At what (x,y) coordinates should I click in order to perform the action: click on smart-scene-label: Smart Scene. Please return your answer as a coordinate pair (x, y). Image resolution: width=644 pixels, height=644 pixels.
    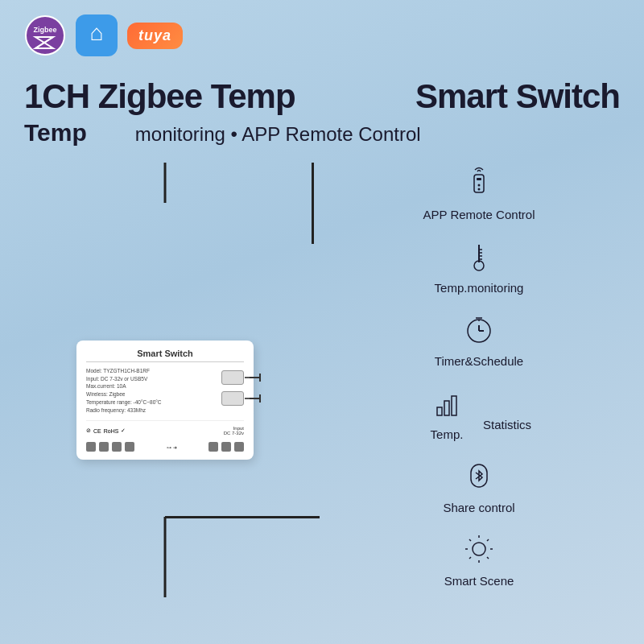
    Looking at the image, I should click on (480, 581).